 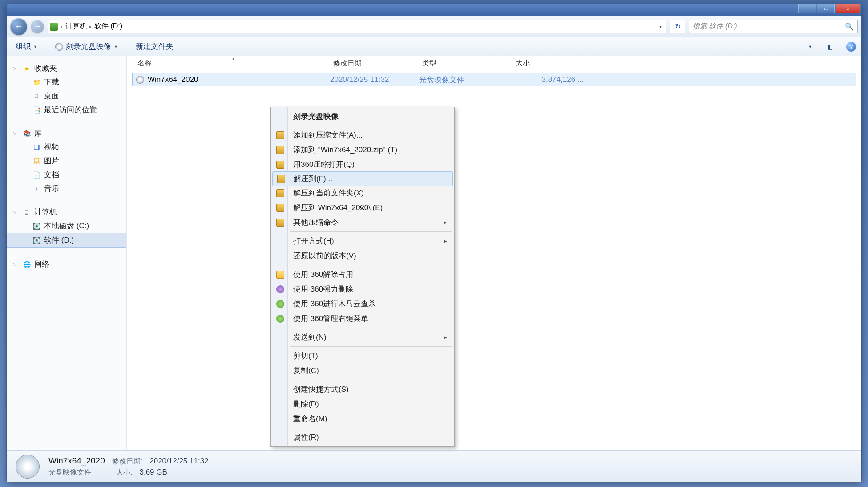 I want to click on network-icon: 🌐, so click(x=27, y=264).